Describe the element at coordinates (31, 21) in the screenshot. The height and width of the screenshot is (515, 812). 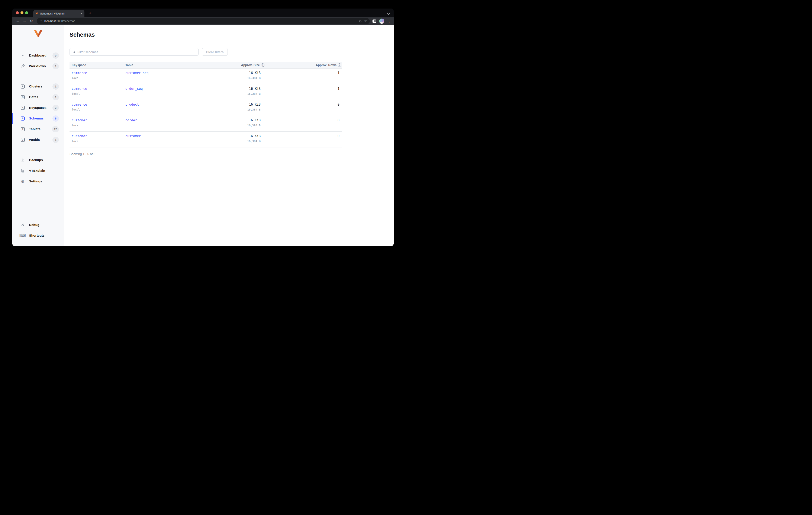
I see `reload-button: ↻` at that location.